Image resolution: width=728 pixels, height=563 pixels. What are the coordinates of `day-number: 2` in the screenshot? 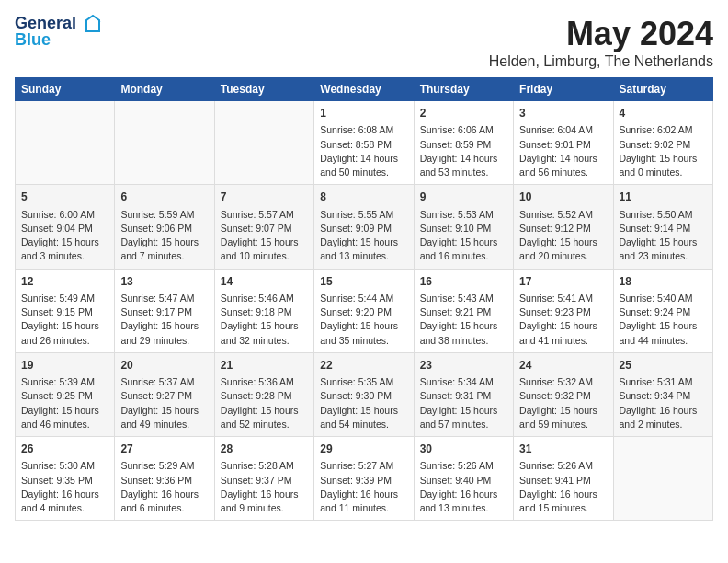 It's located at (463, 114).